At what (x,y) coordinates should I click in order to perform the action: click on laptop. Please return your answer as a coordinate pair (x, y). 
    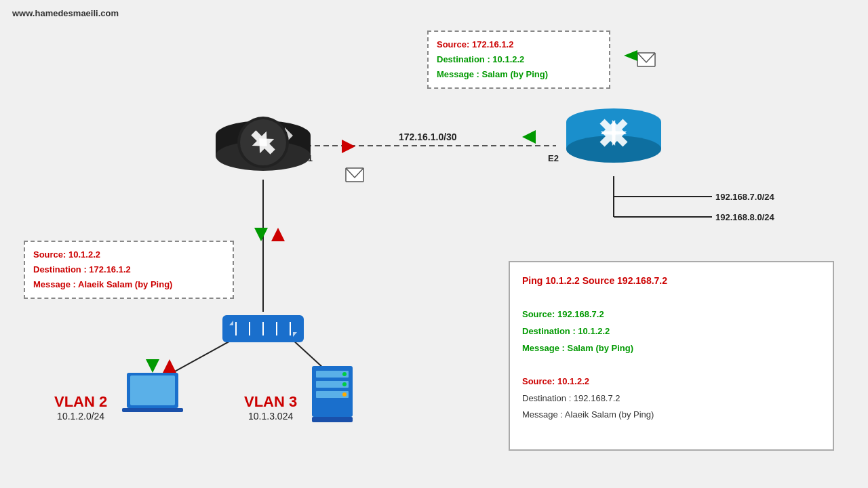
    Looking at the image, I should click on (153, 392).